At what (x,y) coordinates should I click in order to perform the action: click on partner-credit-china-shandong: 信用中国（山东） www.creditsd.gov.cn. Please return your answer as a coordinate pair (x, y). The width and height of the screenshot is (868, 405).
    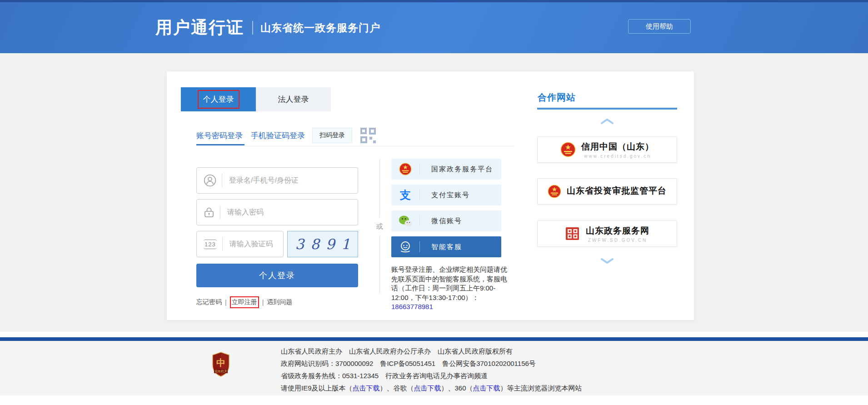
    Looking at the image, I should click on (607, 150).